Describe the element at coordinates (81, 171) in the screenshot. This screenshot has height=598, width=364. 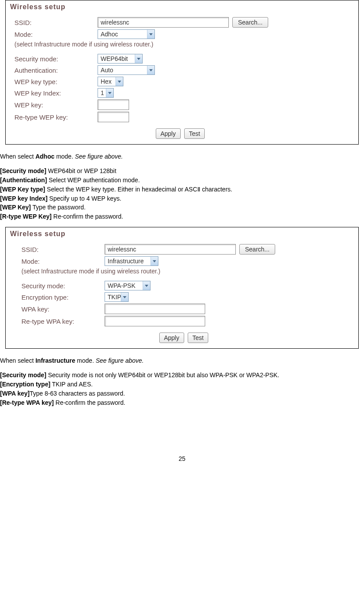
I see `field-desc: WEP64bit or WEP 128bit` at that location.